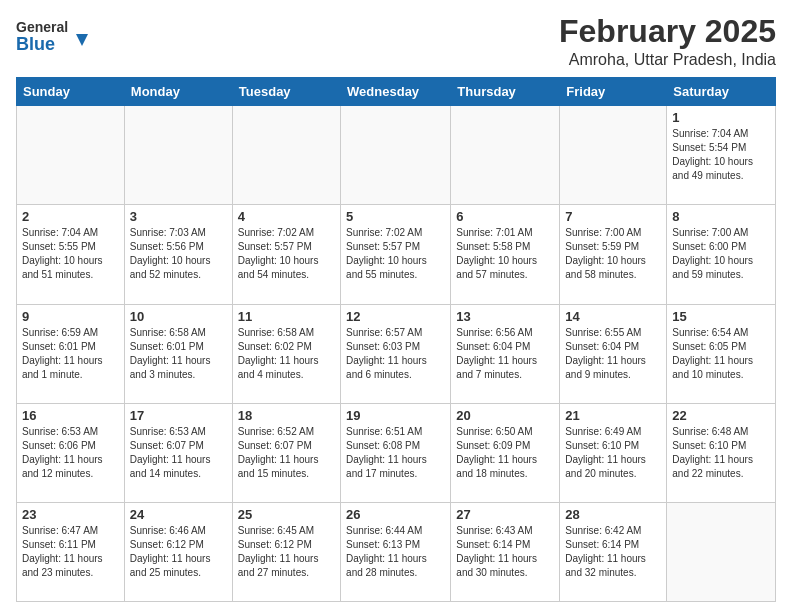  I want to click on title-section: February 2025 Amroha, Uttar Pradesh, Ind…, so click(668, 42).